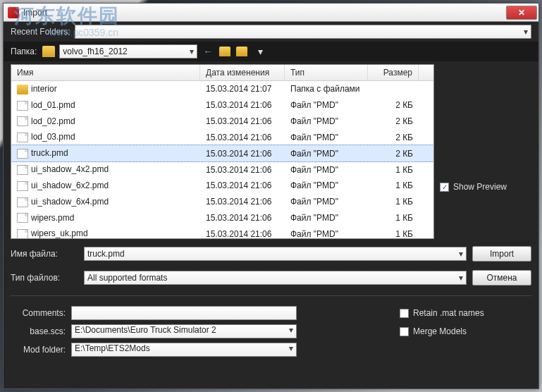 This screenshot has width=542, height=392. I want to click on modfolder-label: Mod folder:, so click(38, 350).